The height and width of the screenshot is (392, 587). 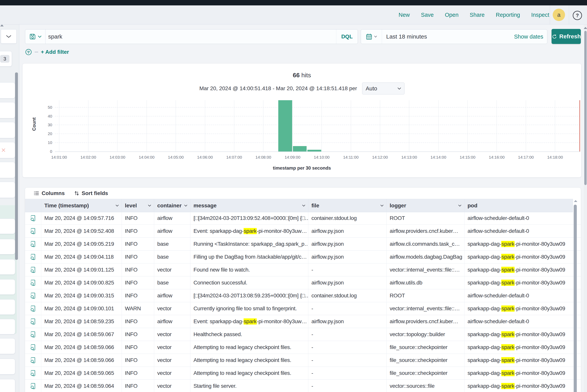 What do you see at coordinates (66, 206) in the screenshot?
I see `column-header-label: Time (timestamp)` at bounding box center [66, 206].